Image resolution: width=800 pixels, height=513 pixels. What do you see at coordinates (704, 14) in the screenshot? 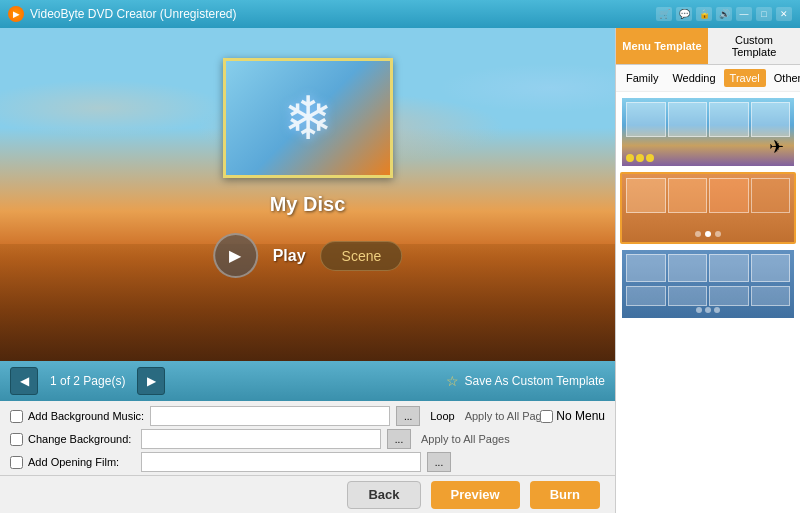
I see `settings-button: 🔒` at bounding box center [704, 14].